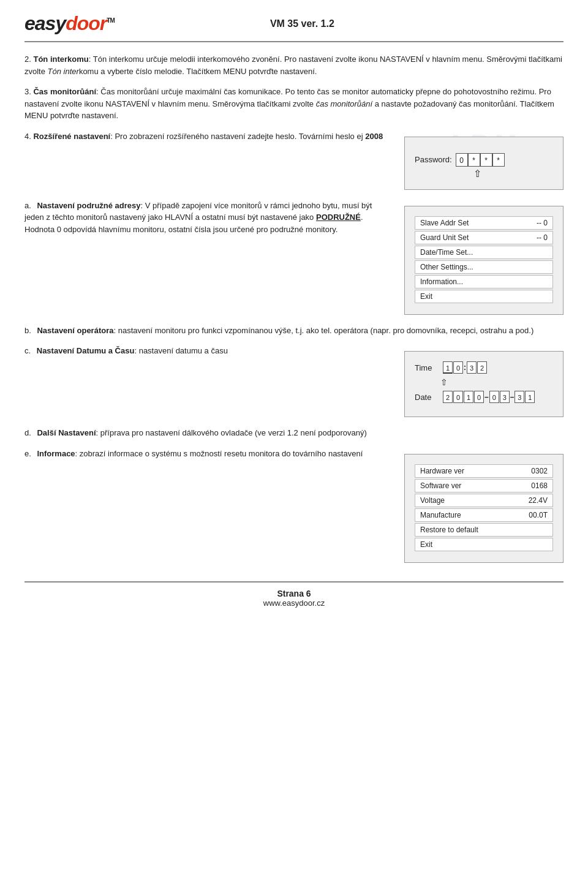  I want to click on password-box: 0 * * *, so click(480, 160).